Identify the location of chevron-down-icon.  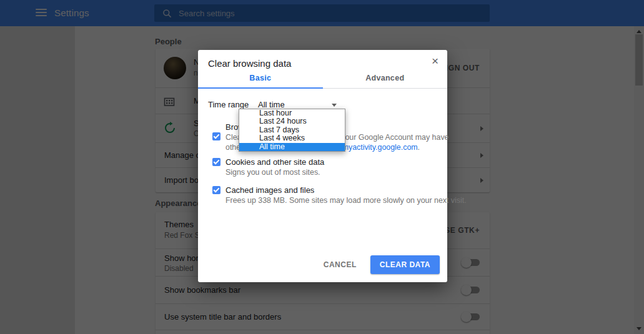
(334, 105).